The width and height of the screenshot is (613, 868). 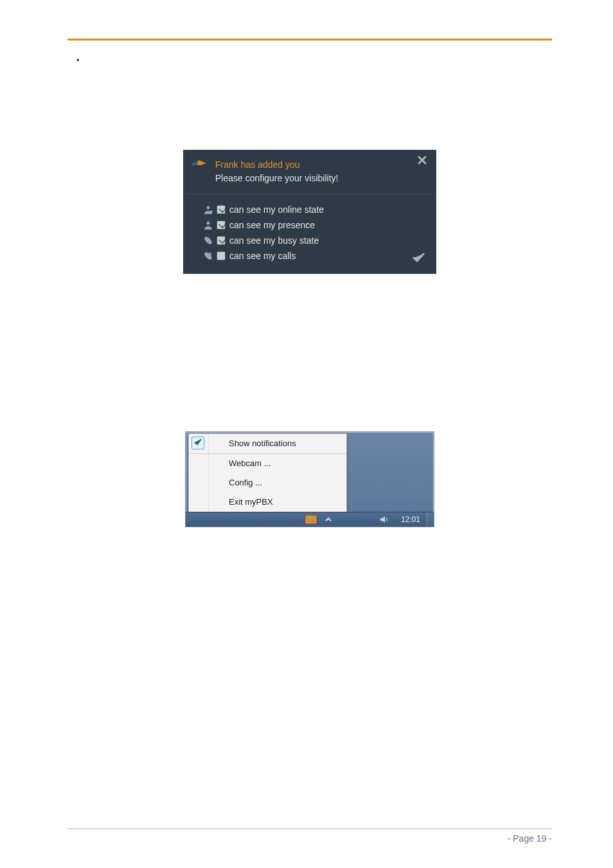 I want to click on calls-icon, so click(x=208, y=256).